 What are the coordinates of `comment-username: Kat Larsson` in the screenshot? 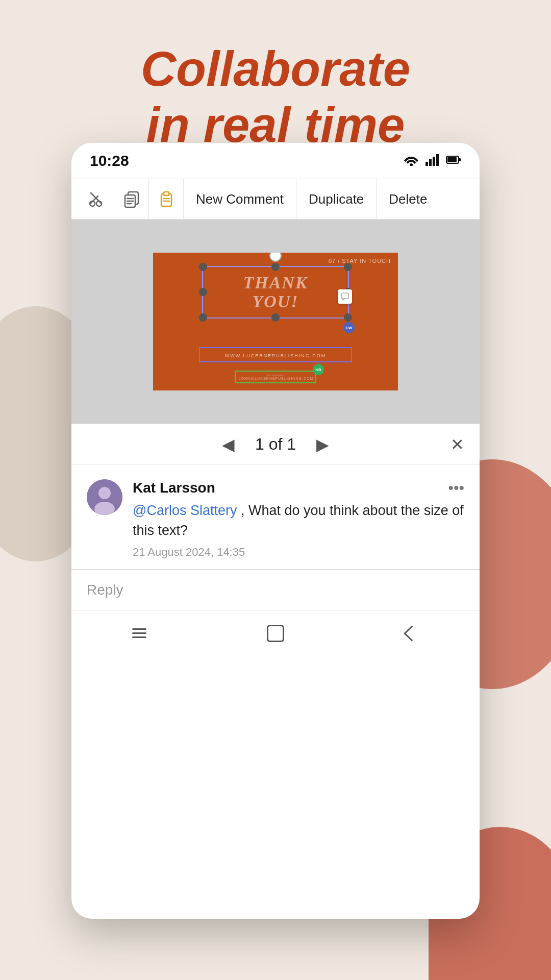 It's located at (174, 488).